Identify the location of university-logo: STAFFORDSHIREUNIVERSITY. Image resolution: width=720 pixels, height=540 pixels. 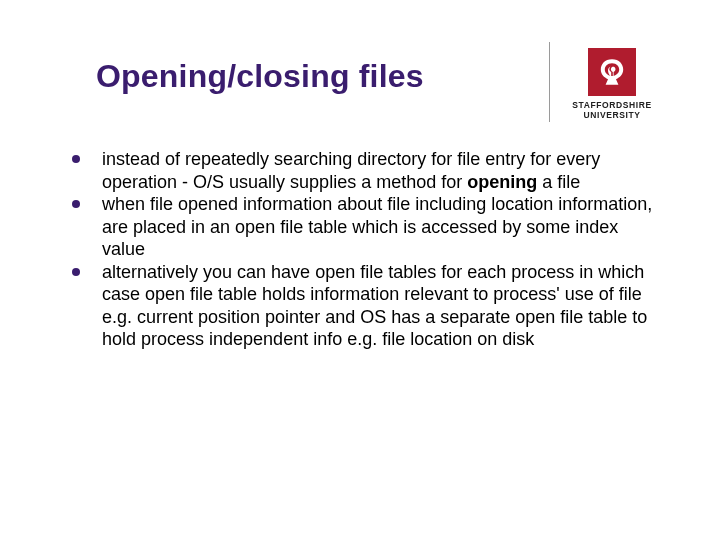
(612, 84).